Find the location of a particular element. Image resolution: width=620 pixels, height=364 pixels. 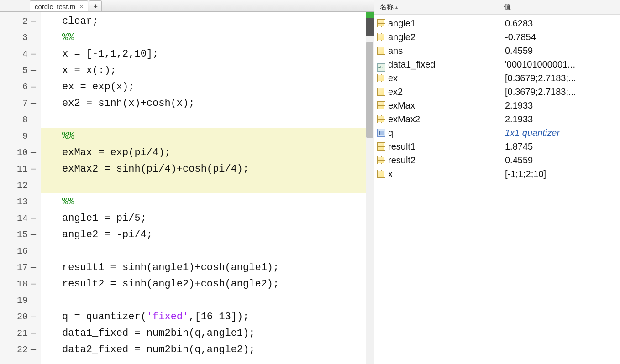

file-tab: cordic_test.m ✕ is located at coordinates (59, 6).